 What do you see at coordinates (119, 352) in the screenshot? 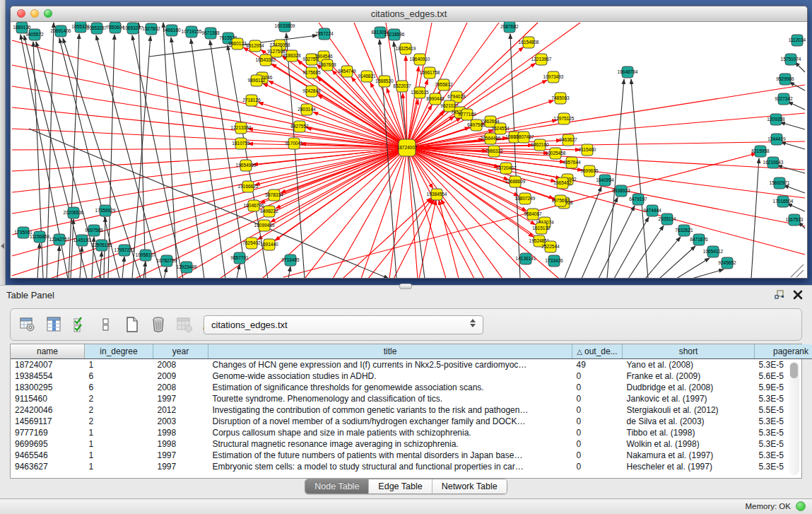
I see `column-header-in_degree: in_degree` at bounding box center [119, 352].